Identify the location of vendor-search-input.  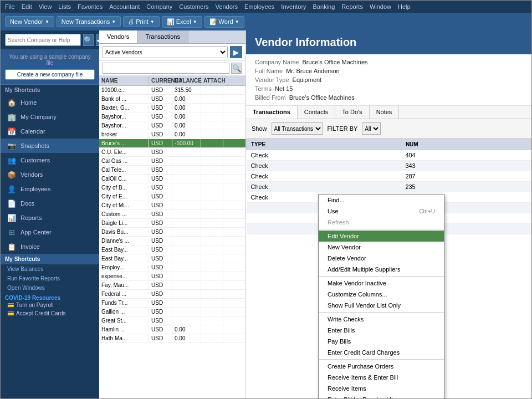
(166, 68).